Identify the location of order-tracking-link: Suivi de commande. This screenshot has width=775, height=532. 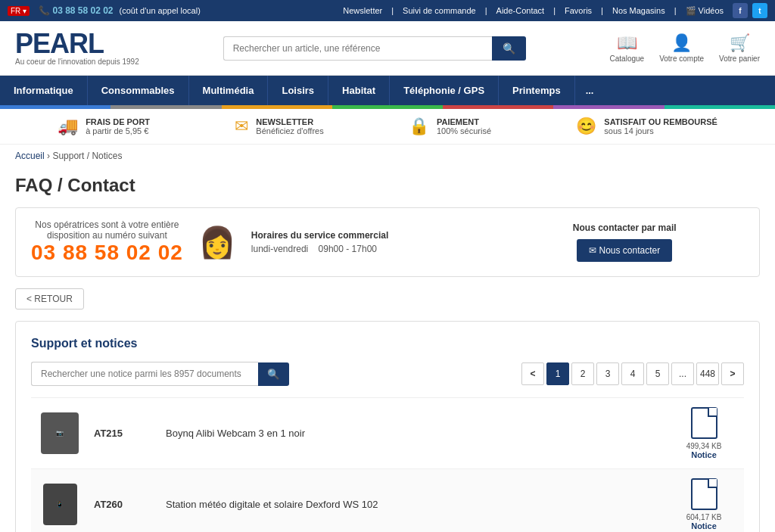
(439, 11).